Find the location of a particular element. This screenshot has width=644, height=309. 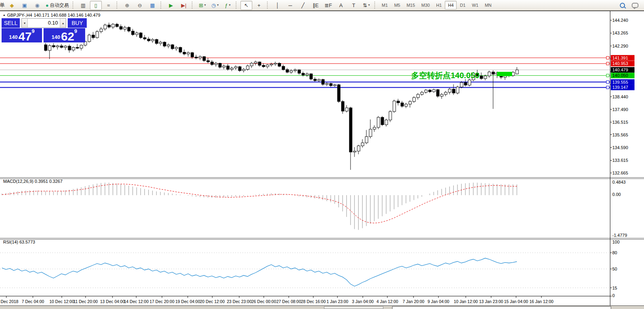

date-tick-label: 23 Dec 23:00 is located at coordinates (239, 301).